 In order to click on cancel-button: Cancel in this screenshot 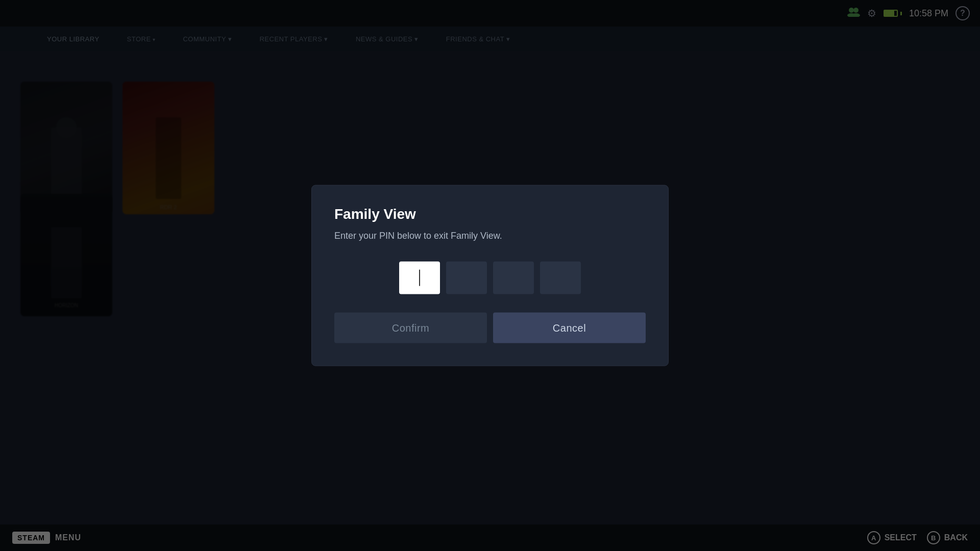, I will do `click(570, 328)`.